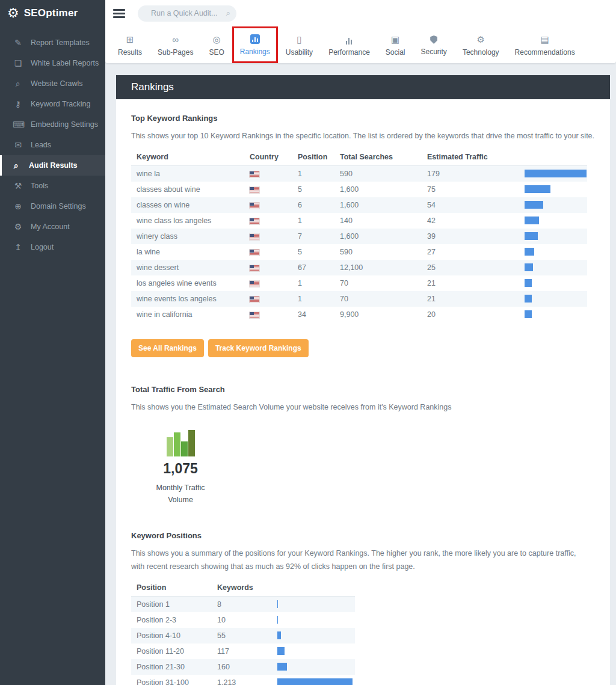 Image resolution: width=616 pixels, height=685 pixels. What do you see at coordinates (476, 174) in the screenshot?
I see `estimated-traffic-cell: 179` at bounding box center [476, 174].